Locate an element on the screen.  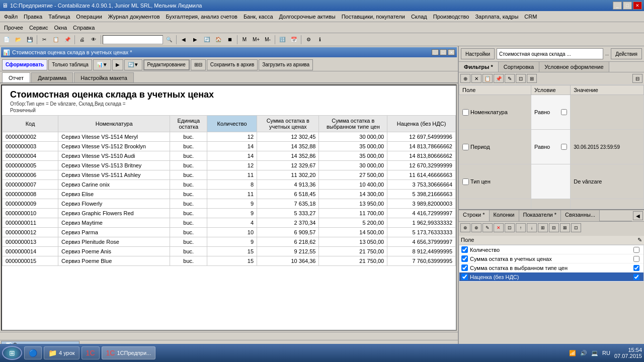
col-row-sum1: Сумма остатка в учетных ценах is located at coordinates (551, 259).